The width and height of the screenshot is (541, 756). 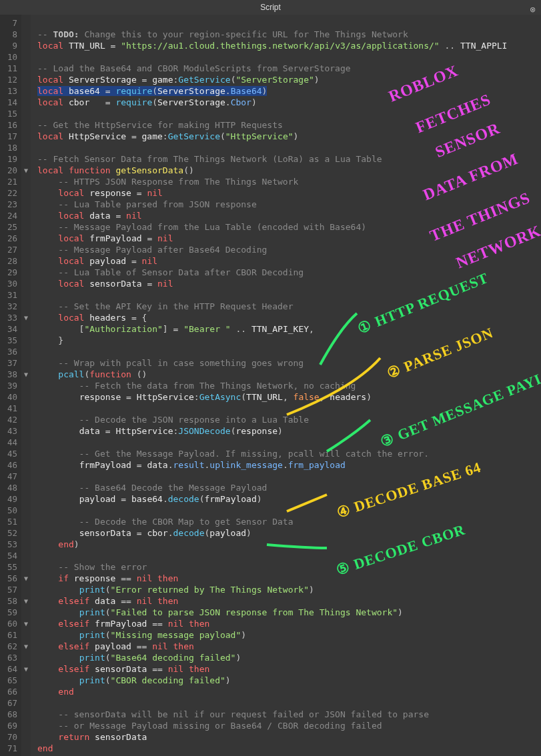 I want to click on code-line: local cbor = require(ServerStorage.Cbor), so click(x=290, y=103).